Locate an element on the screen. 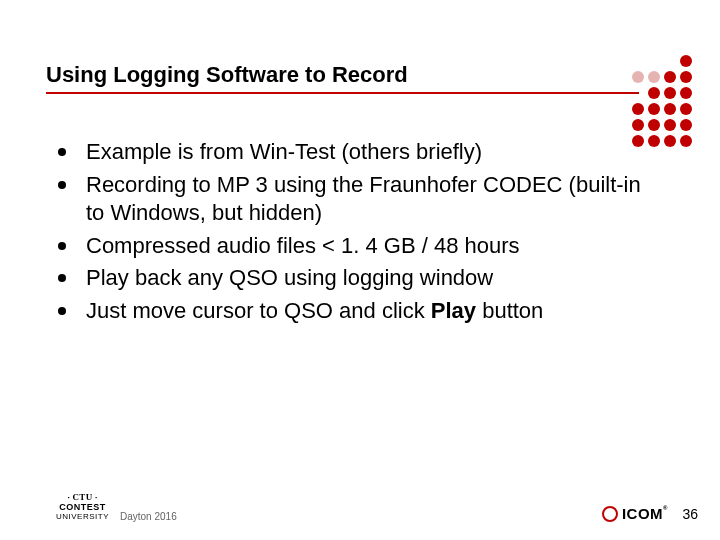 The image size is (720, 540). bullet-text: Compressed audio files < 1. 4 GB / 48 ho… is located at coordinates (303, 246).